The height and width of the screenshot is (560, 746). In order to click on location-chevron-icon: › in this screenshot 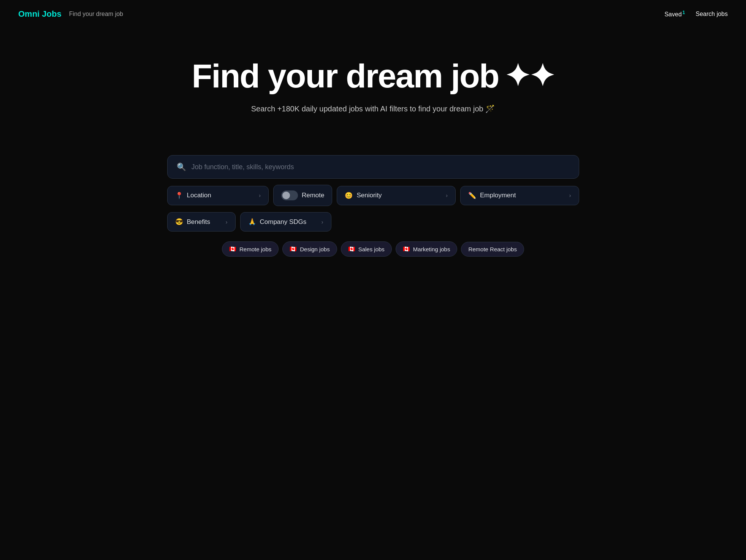, I will do `click(260, 195)`.